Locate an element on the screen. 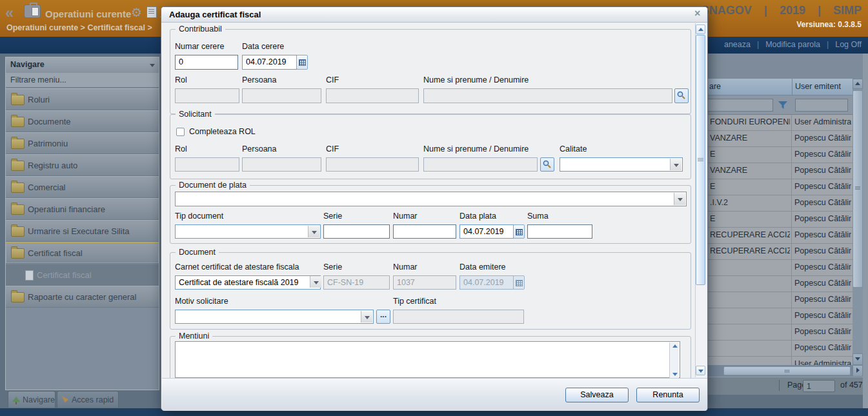  sidebar-item: Roluri is located at coordinates (83, 99).